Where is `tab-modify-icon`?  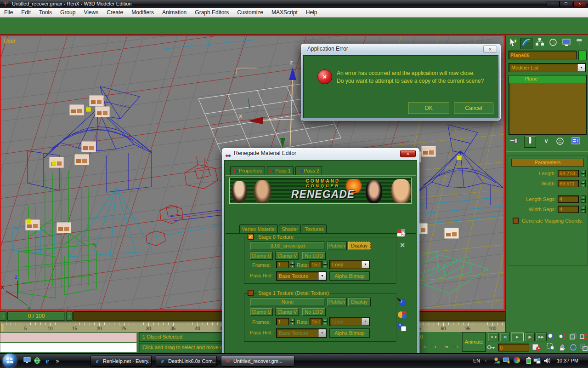
tab-modify-icon is located at coordinates (526, 43).